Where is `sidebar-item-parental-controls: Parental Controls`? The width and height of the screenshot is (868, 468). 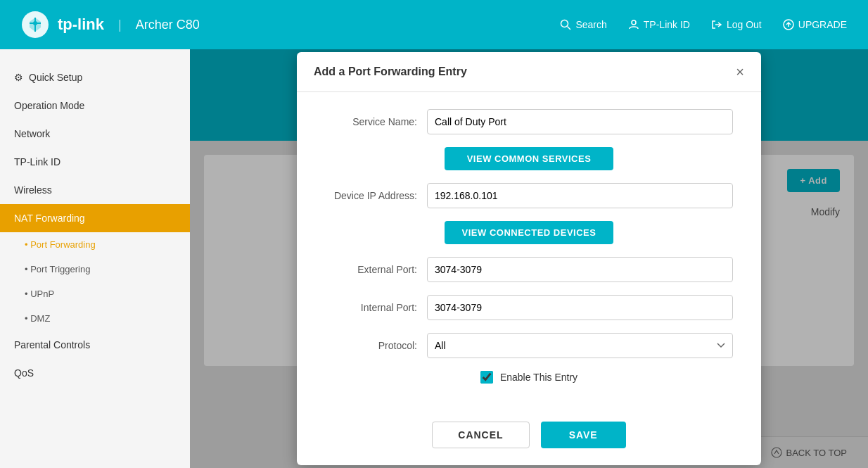
sidebar-item-parental-controls: Parental Controls is located at coordinates (95, 345).